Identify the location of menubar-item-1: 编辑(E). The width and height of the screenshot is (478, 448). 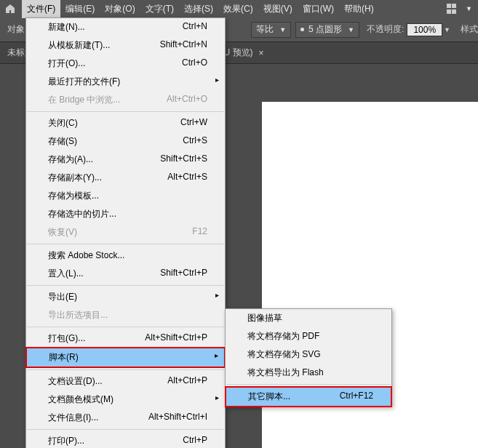
(80, 9).